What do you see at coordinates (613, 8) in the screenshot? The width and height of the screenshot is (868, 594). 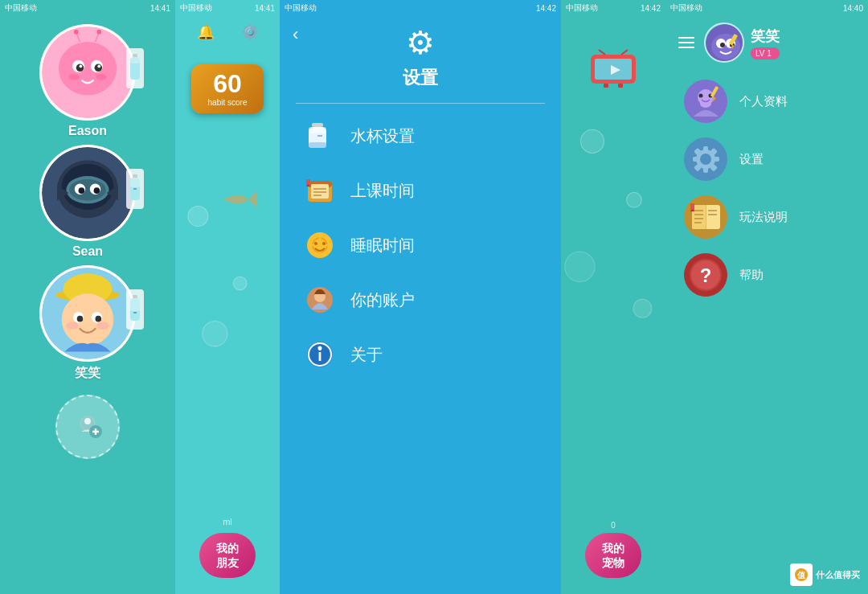 I see `status-bar-mid-right: 中国移动 14:42` at bounding box center [613, 8].